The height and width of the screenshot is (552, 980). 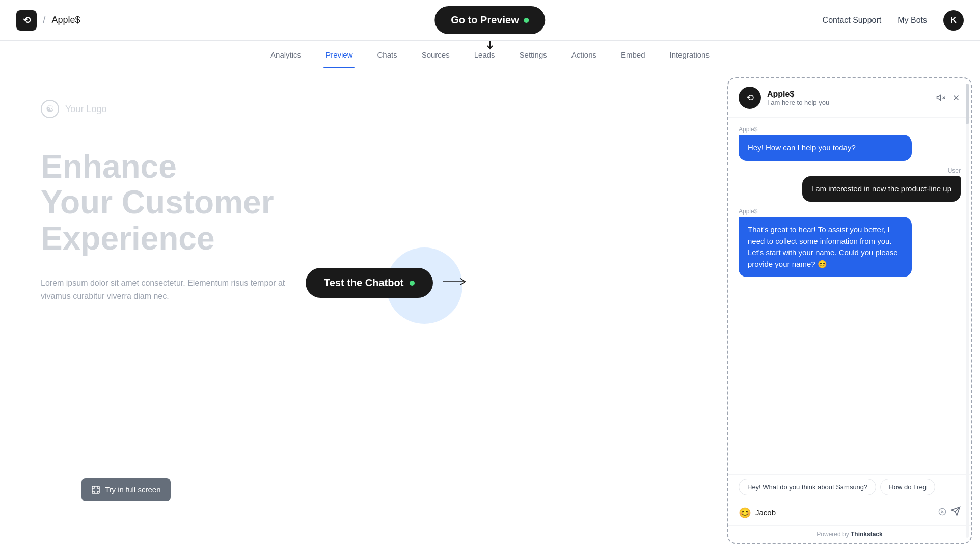 What do you see at coordinates (849, 94) in the screenshot?
I see `chat-bot-name: Apple$` at bounding box center [849, 94].